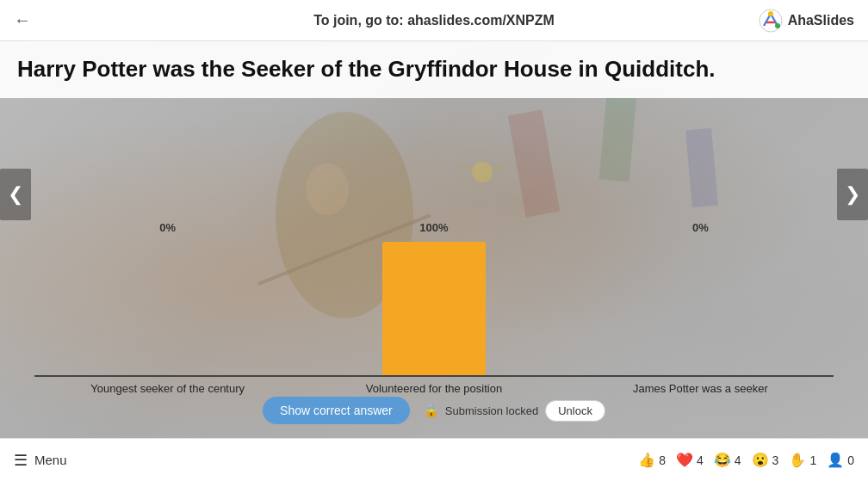  What do you see at coordinates (803, 459) in the screenshot?
I see `reaction-hand: ✋ 1` at bounding box center [803, 459].